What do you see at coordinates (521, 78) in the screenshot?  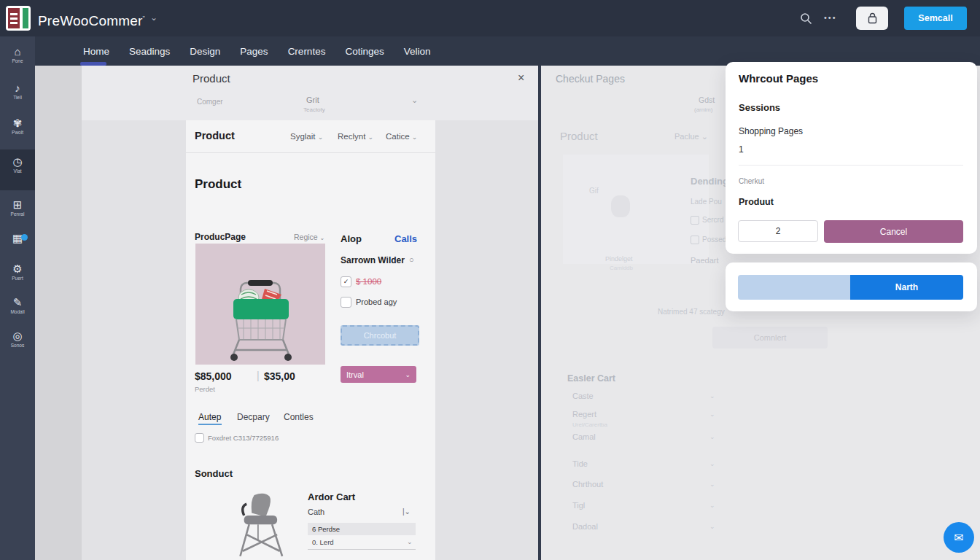 I see `close-icon: ×` at bounding box center [521, 78].